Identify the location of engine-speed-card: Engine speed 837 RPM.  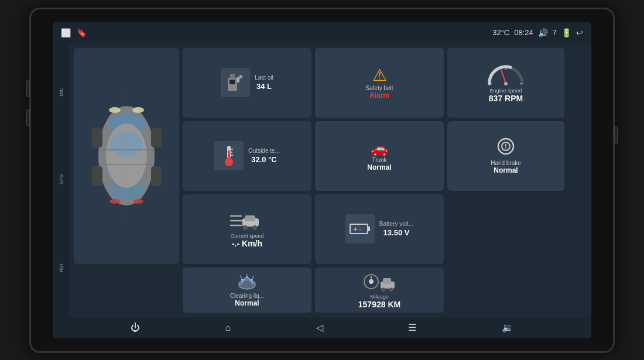
(506, 83).